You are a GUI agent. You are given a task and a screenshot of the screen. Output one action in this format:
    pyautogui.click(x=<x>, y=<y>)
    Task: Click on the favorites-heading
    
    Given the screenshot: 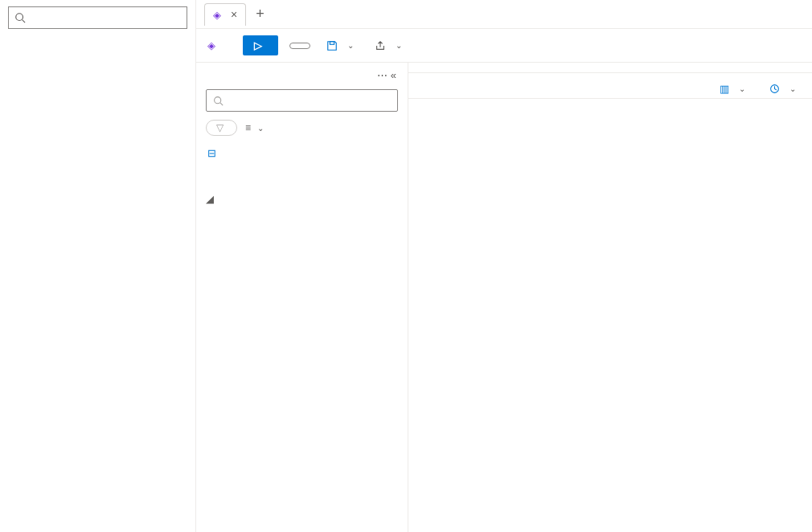 What is the action you would take?
    pyautogui.click(x=302, y=172)
    